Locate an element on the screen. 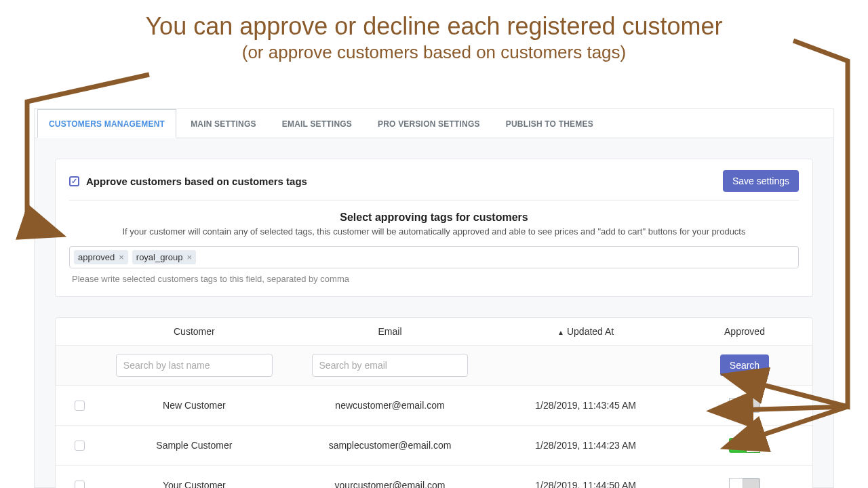 The image size is (868, 488). cell-customer: Sample Customer is located at coordinates (194, 445).